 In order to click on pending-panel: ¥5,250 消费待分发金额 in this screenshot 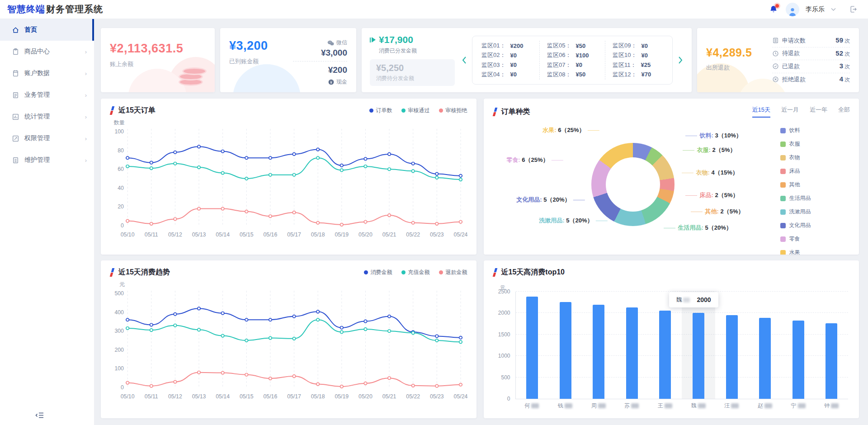, I will do `click(412, 72)`.